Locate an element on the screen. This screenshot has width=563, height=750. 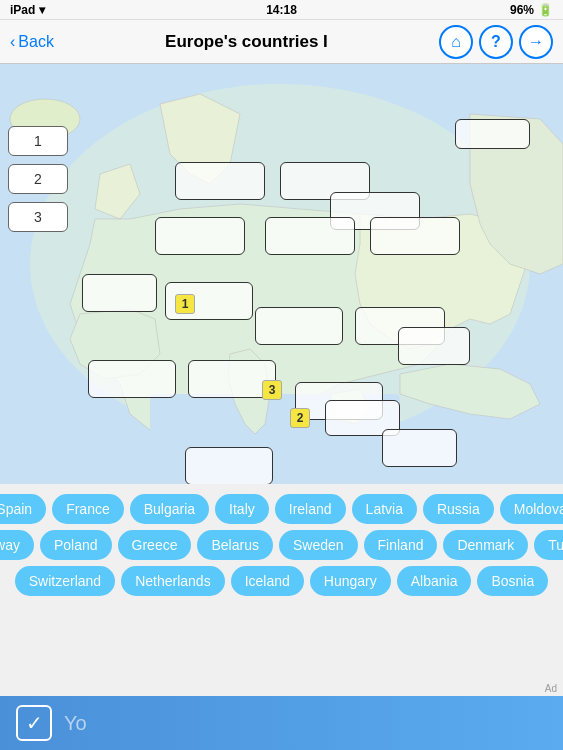
country-button-bosnia: Bosnia is located at coordinates (512, 581).